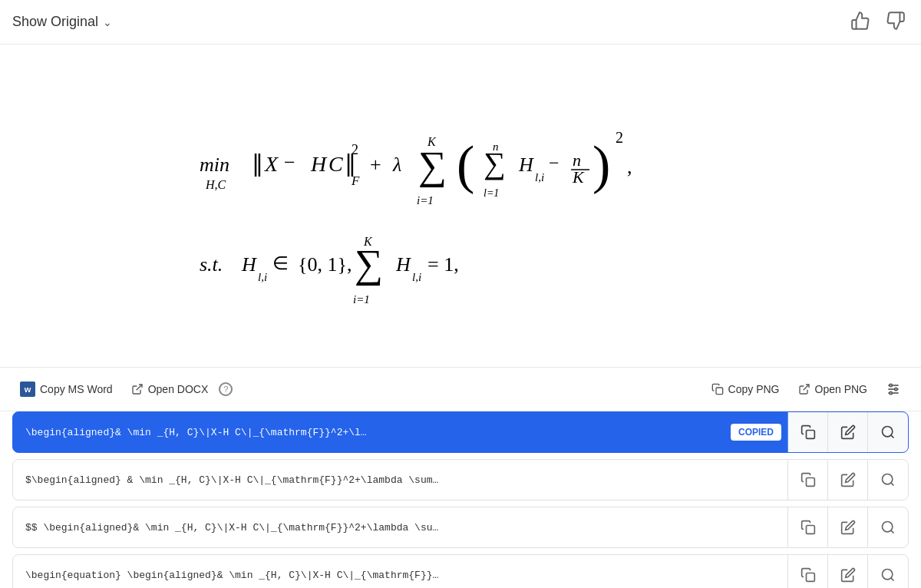  What do you see at coordinates (746, 389) in the screenshot?
I see `copy-png-button: Copy PNG` at bounding box center [746, 389].